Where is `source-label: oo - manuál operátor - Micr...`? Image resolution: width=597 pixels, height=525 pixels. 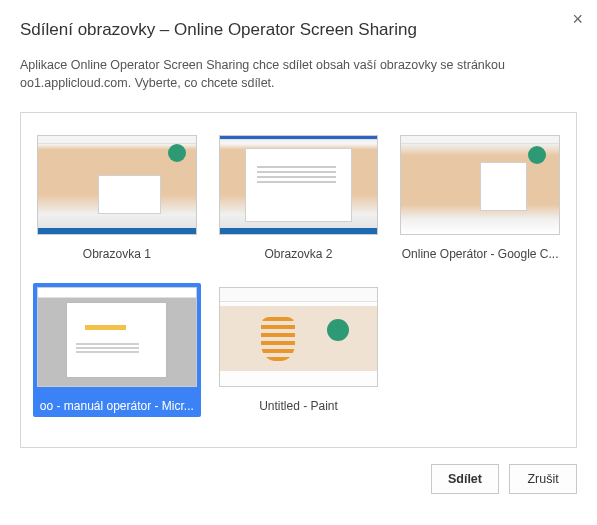
source-label: oo - manuál operátor - Micr... is located at coordinates (117, 406).